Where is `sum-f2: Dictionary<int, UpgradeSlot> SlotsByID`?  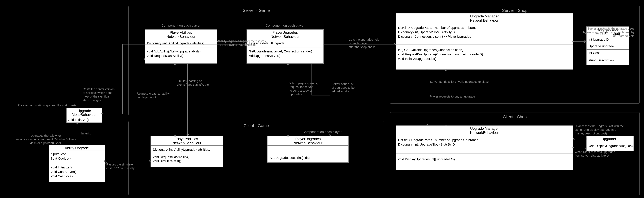 sum-f2: Dictionary<int, UpgradeSlot> SlotsByID is located at coordinates (426, 32).